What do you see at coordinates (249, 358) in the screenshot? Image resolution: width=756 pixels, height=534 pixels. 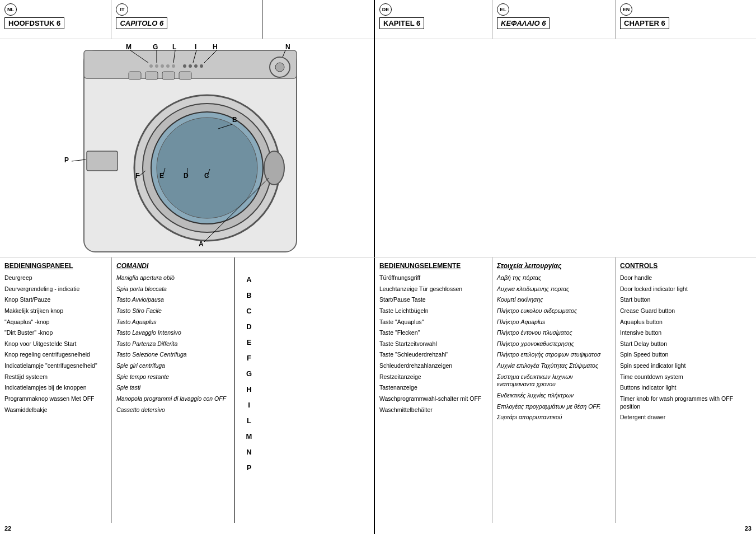 I see `letter-F: F` at bounding box center [249, 358].